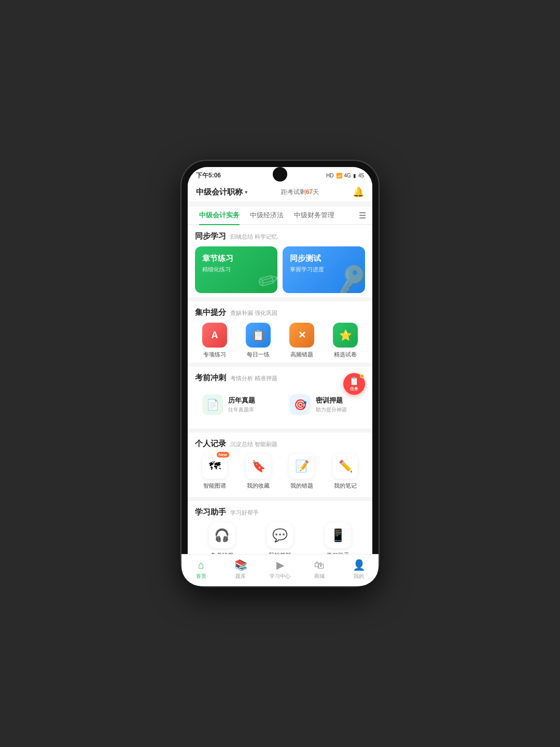 The width and height of the screenshot is (560, 747). Describe the element at coordinates (331, 405) in the screenshot. I see `intensive-training-text: 密训押题 助力提分神器` at that location.